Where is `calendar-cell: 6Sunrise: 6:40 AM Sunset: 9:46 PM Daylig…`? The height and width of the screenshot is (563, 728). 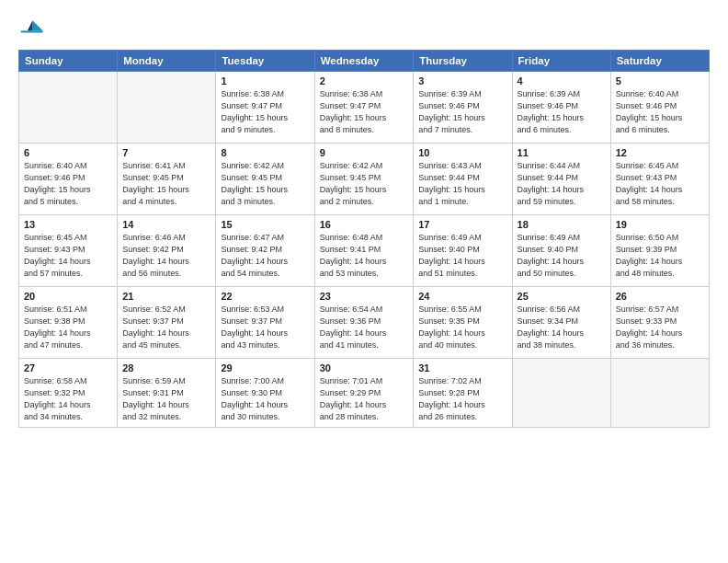 calendar-cell: 6Sunrise: 6:40 AM Sunset: 9:46 PM Daylig… is located at coordinates (68, 179).